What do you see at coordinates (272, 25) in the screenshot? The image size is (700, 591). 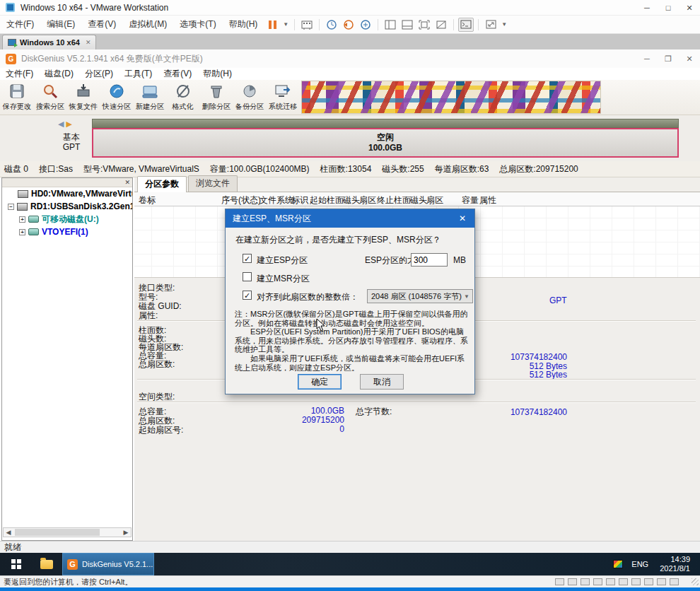 I see `suspend-vm-button` at bounding box center [272, 25].